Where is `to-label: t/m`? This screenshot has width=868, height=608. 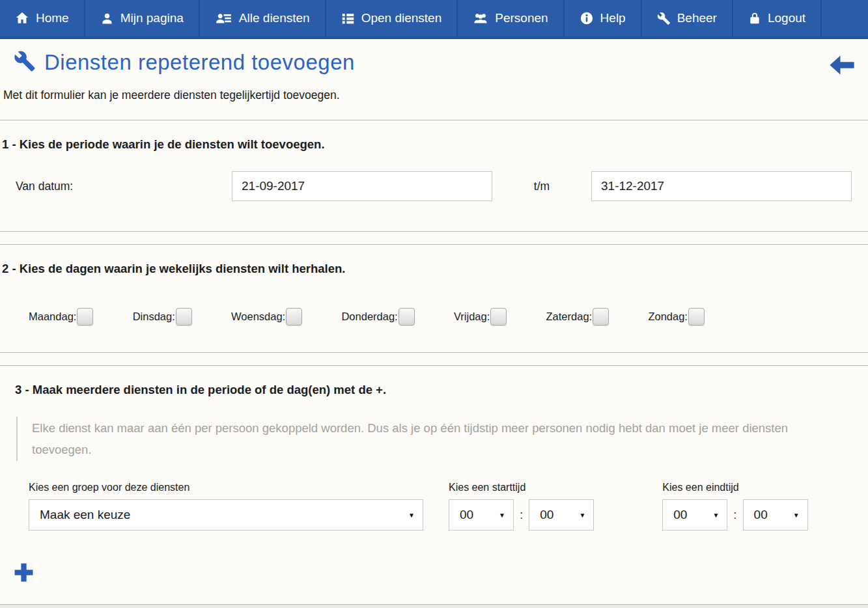
to-label: t/m is located at coordinates (542, 186).